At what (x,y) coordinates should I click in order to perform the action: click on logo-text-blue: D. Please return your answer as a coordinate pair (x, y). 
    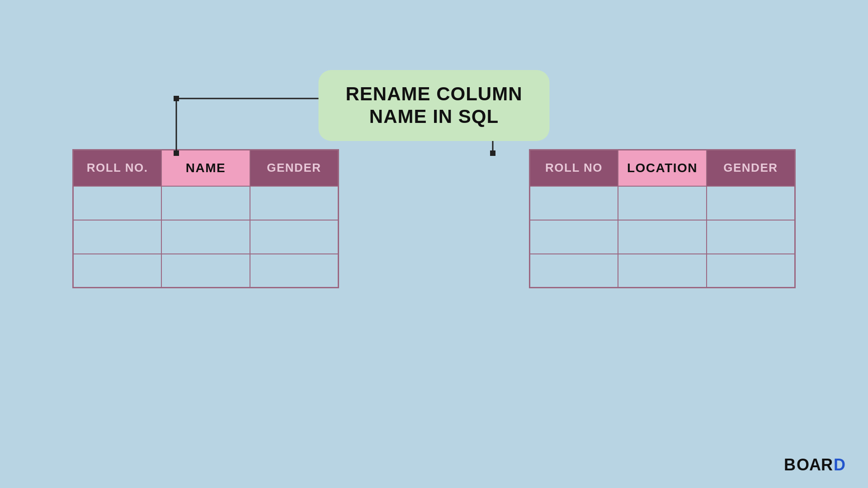
    Looking at the image, I should click on (840, 465).